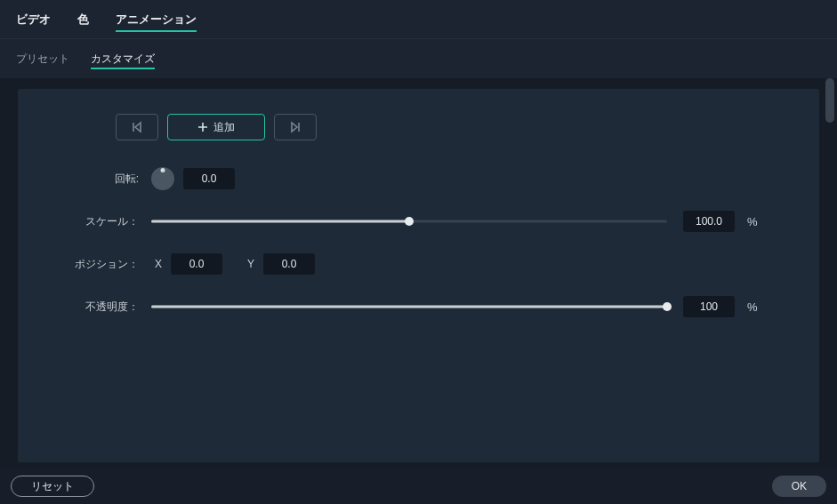  Describe the element at coordinates (85, 265) in the screenshot. I see `position-label: ポジション：` at that location.